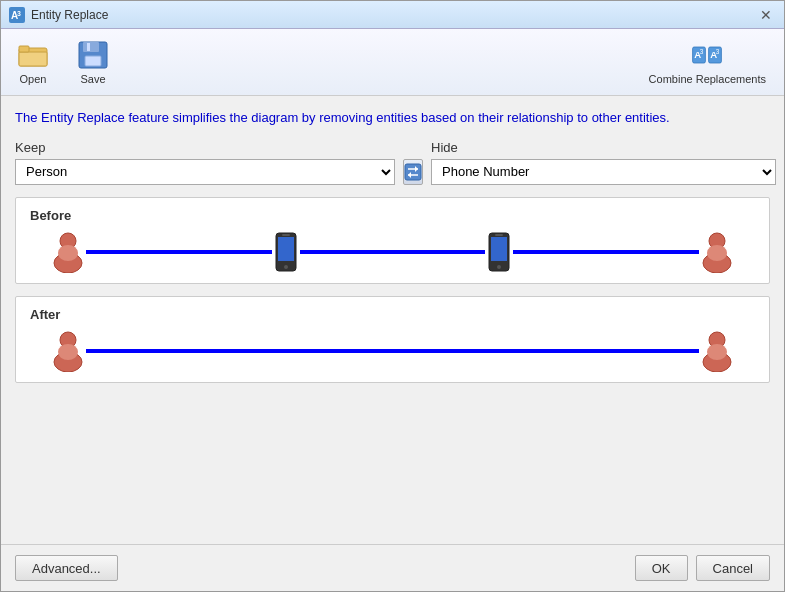 This screenshot has width=785, height=592. I want to click on combine-toolbar-item: A 3 A 3 Combine Replacements, so click(708, 62).